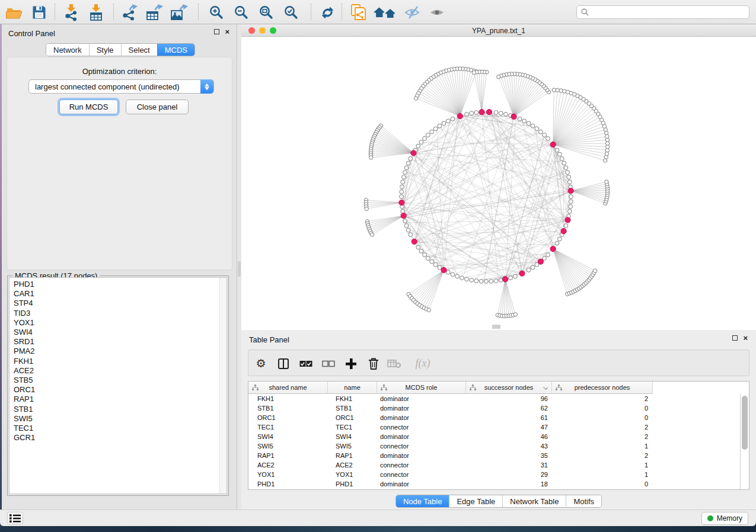  What do you see at coordinates (118, 371) in the screenshot?
I see `list-item: ACE2` at bounding box center [118, 371].